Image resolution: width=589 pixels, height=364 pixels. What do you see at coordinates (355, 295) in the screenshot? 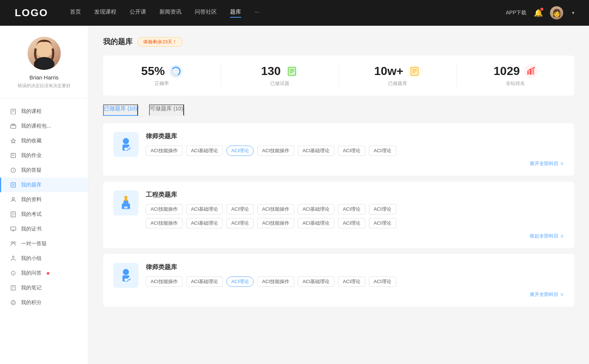
I see `expand-link-lawyer-2: 展开全部科目 ∨` at bounding box center [355, 295].